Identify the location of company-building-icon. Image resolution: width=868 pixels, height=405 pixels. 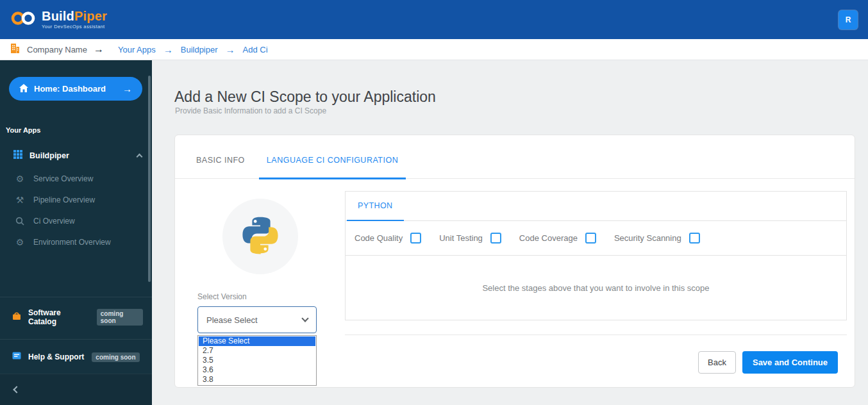
(15, 49).